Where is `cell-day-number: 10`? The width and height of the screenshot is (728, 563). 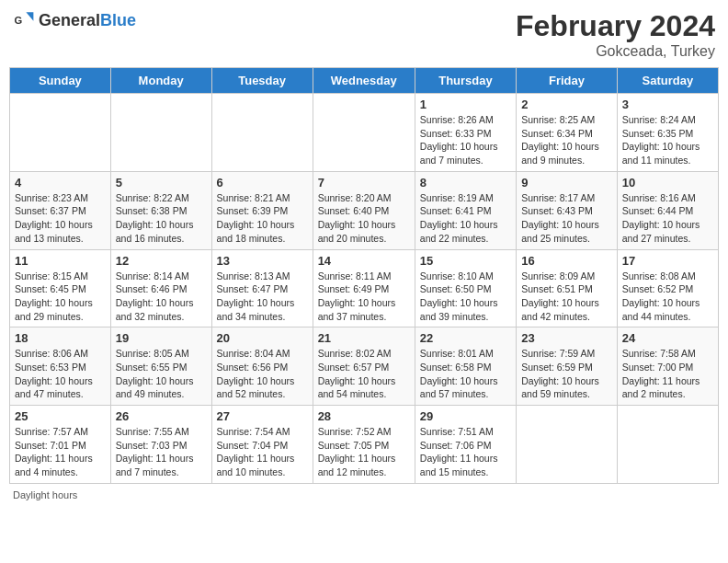 cell-day-number: 10 is located at coordinates (667, 182).